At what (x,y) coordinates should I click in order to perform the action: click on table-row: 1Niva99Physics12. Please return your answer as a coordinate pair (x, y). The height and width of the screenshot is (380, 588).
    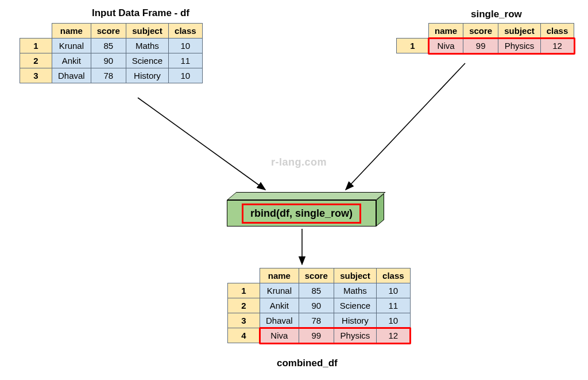
    Looking at the image, I should click on (486, 46).